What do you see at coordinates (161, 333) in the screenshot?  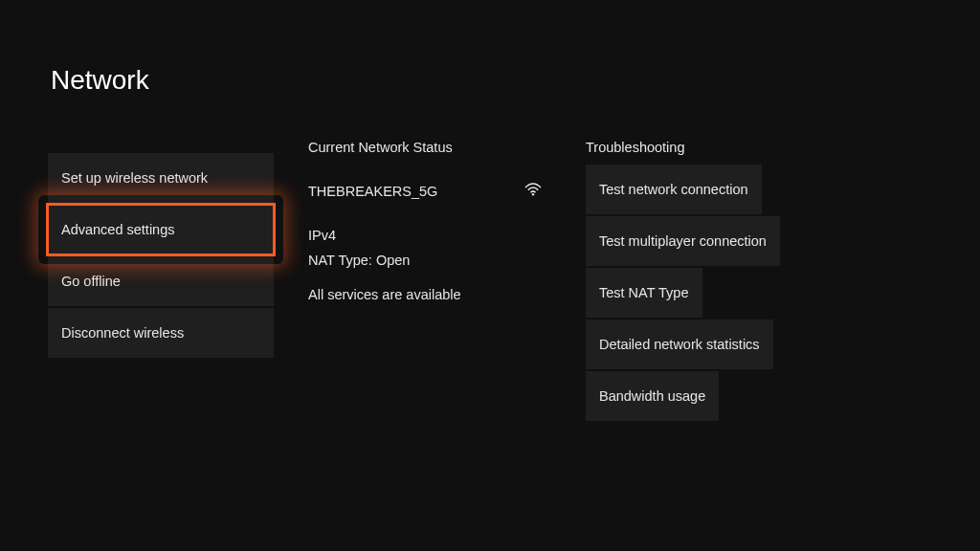 I see `disconnect-wireless-button: Disconnect wireless` at bounding box center [161, 333].